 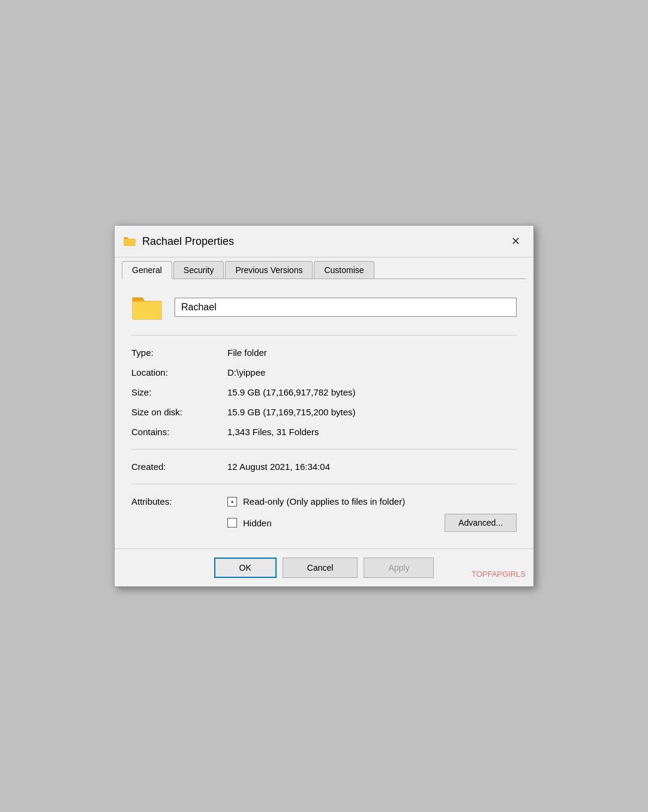 What do you see at coordinates (130, 241) in the screenshot?
I see `title-folder-icon` at bounding box center [130, 241].